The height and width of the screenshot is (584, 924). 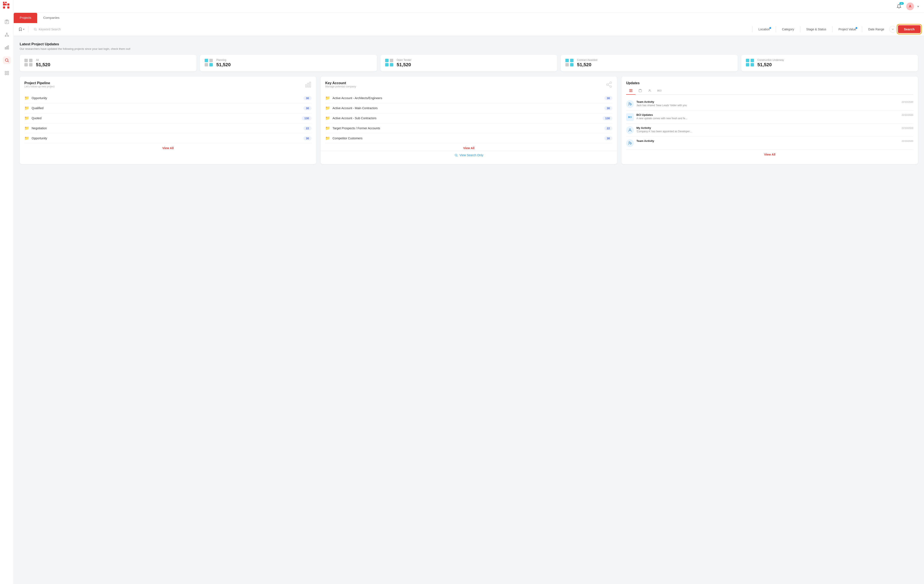 I want to click on search-icon, so click(x=7, y=60).